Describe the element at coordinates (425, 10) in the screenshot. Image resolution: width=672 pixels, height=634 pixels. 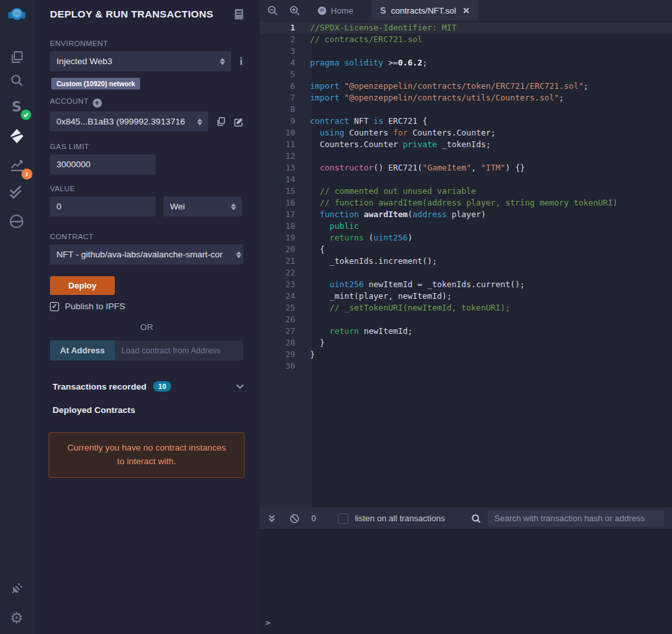
I see `tab-contracts-nft-sol: S contracts/NFT.sol ✕` at that location.